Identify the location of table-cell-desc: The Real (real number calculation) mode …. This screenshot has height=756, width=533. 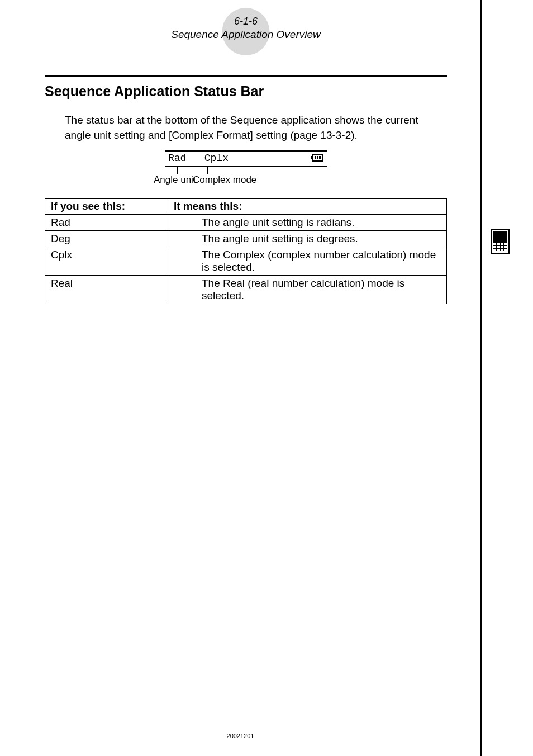
(307, 290).